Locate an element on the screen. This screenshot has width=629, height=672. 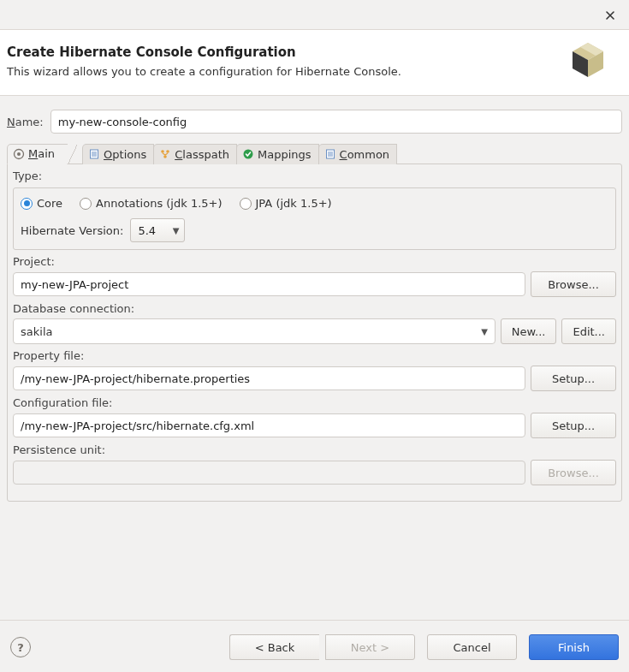
help-button: ? is located at coordinates (21, 647).